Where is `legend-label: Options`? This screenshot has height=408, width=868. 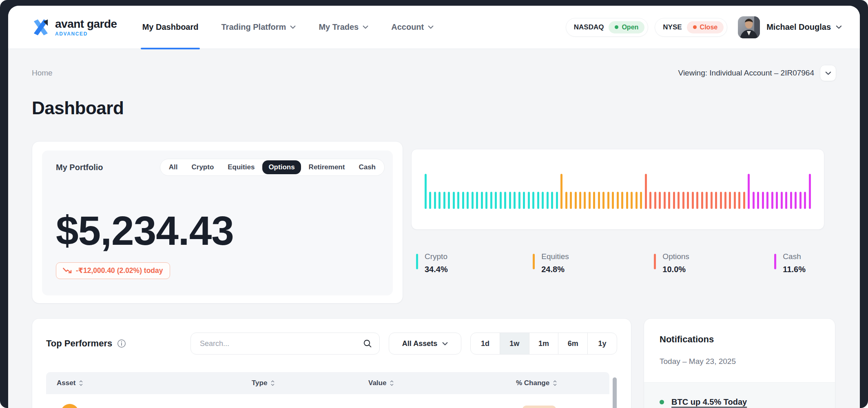 legend-label: Options is located at coordinates (675, 257).